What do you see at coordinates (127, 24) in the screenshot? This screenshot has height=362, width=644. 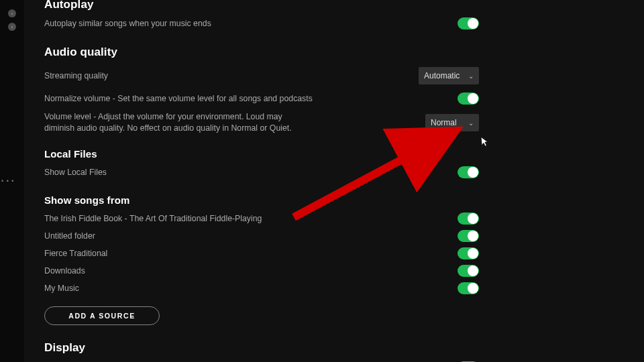 I see `autoplay-desc: Autoplay similar songs when your music e…` at bounding box center [127, 24].